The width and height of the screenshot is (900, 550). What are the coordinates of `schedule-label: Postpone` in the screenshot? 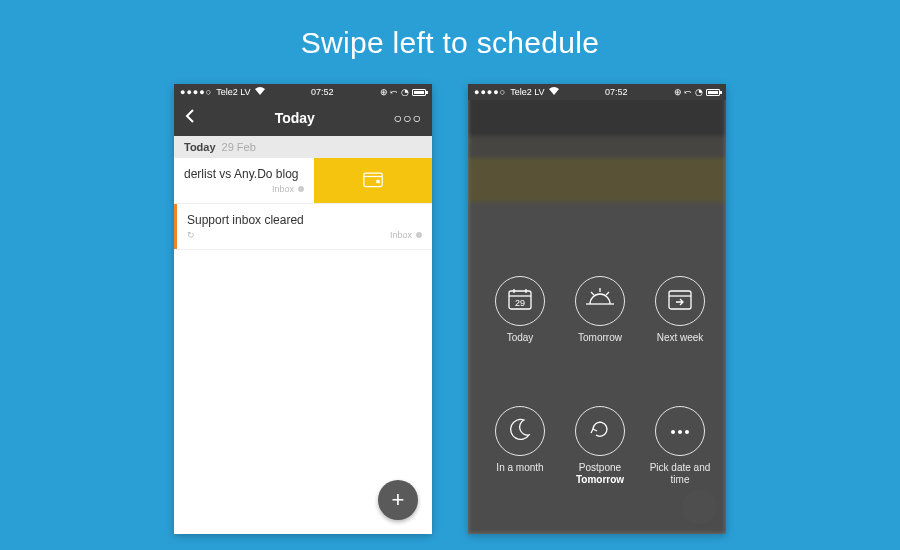 It's located at (600, 468).